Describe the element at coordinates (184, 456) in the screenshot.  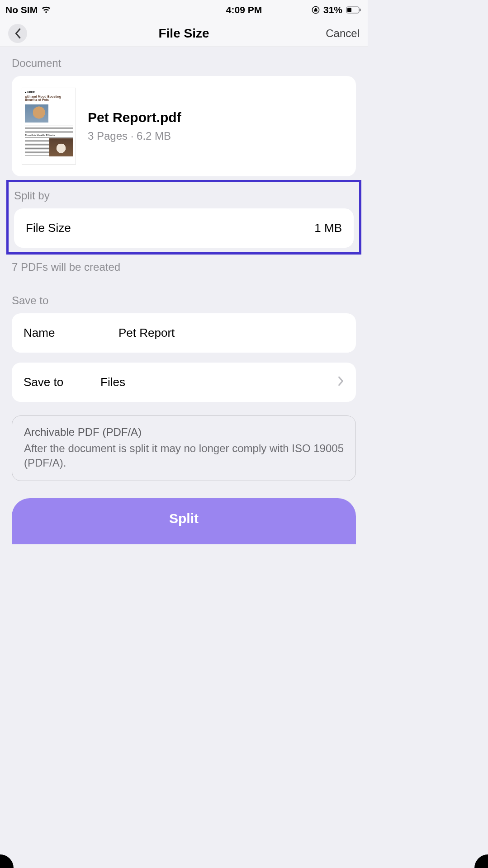
I see `pdfa-info-body: After the document is split it may no lo…` at that location.